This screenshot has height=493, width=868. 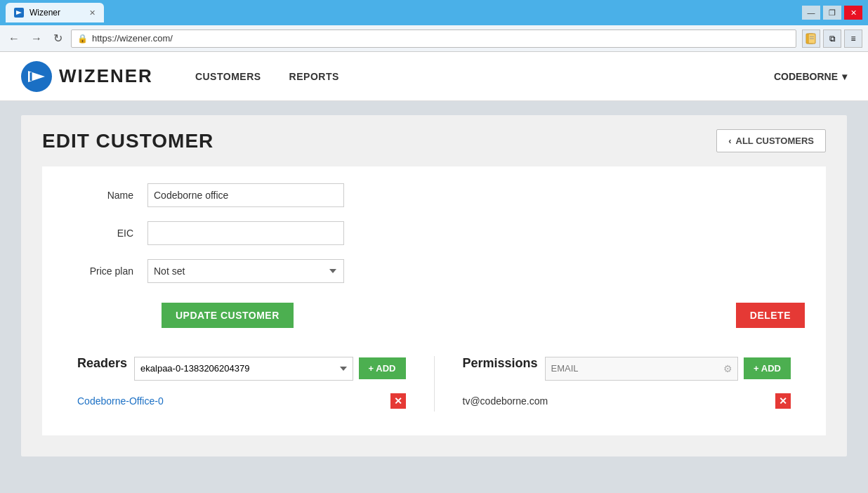 I want to click on readers-add-btn: + ADD, so click(x=382, y=368).